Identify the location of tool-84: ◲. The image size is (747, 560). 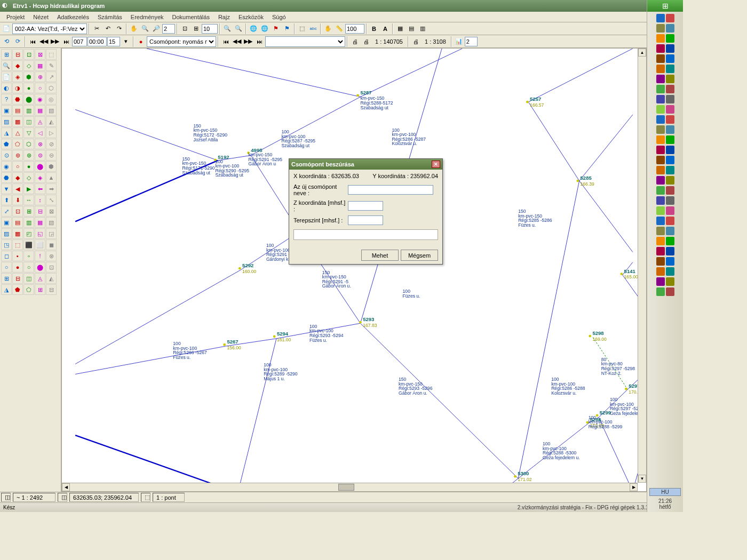
(51, 234).